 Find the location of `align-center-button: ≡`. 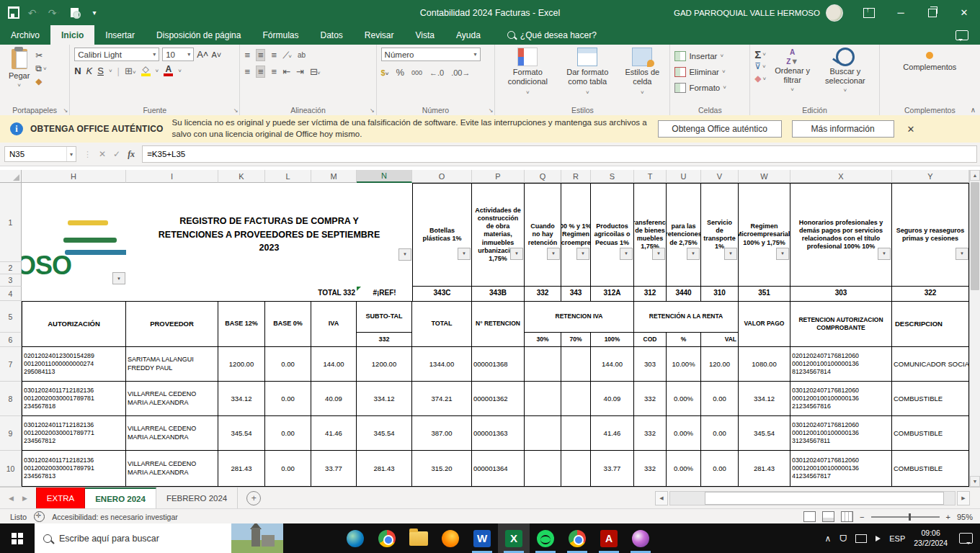

align-center-button: ≡ is located at coordinates (261, 72).